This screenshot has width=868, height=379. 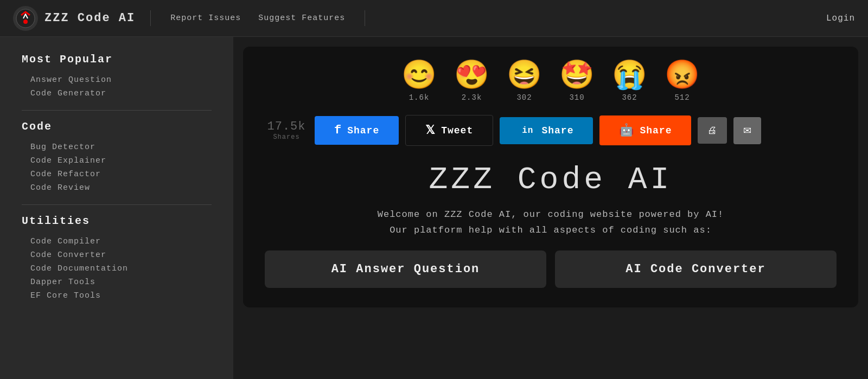 What do you see at coordinates (286, 127) in the screenshot?
I see `shares-total: 17.5k` at bounding box center [286, 127].